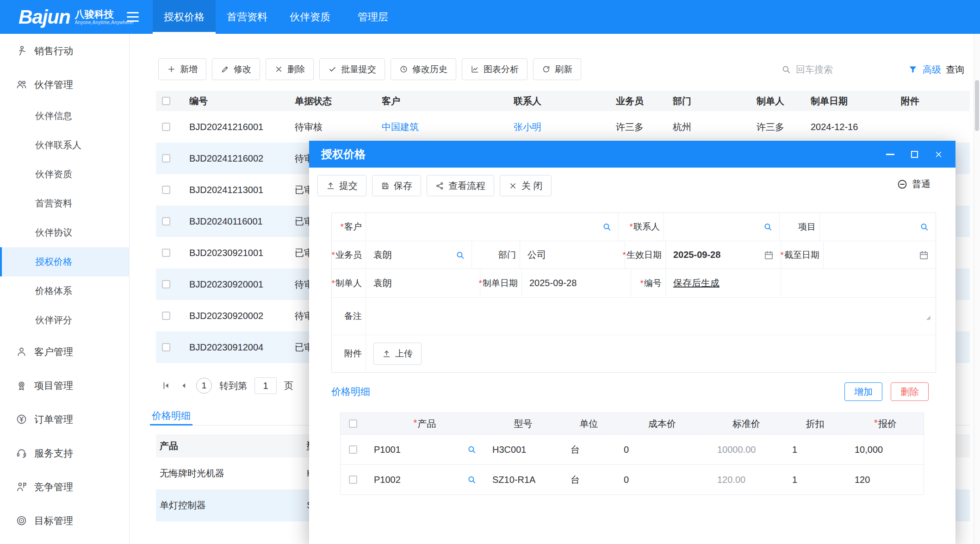 The height and width of the screenshot is (544, 980). What do you see at coordinates (644, 101) in the screenshot?
I see `header-salesman: 业务员` at bounding box center [644, 101].